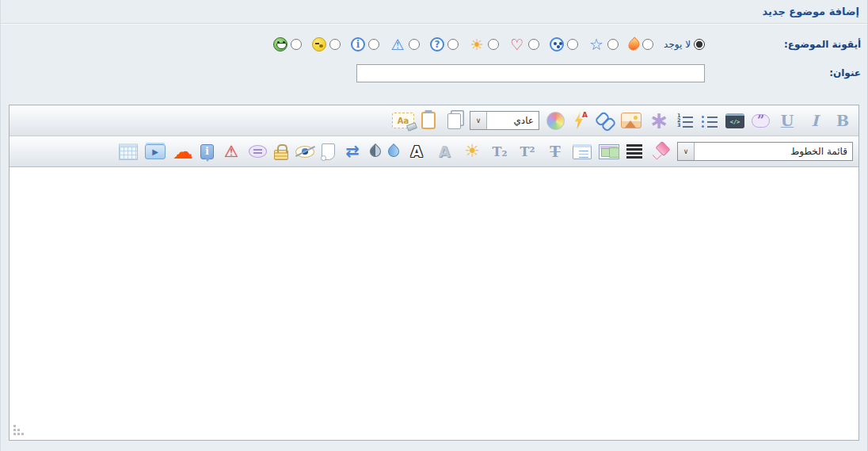  I want to click on toolbar-row-2: قائمة الخطوط ∨, so click(434, 152).